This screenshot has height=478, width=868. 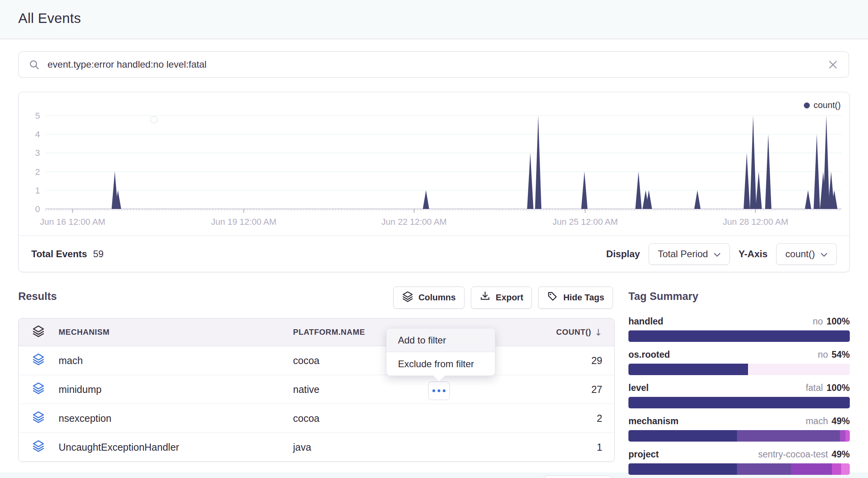 I want to click on tag-summary: Tag Summary handledno100%os.rootedno54%l…, so click(x=739, y=384).